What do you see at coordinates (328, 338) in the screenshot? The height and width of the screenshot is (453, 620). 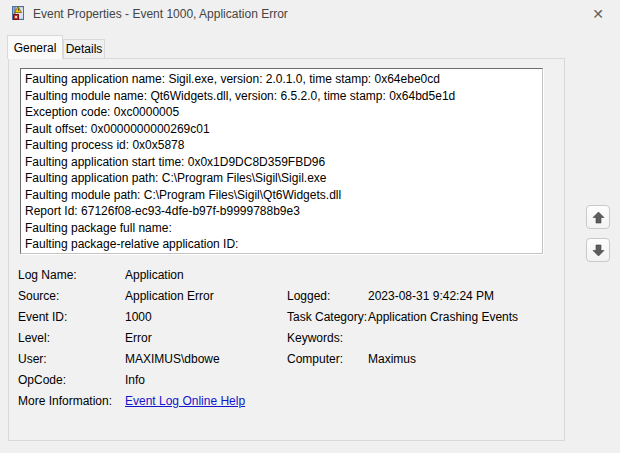 I see `keywords-label: Keywords:` at bounding box center [328, 338].